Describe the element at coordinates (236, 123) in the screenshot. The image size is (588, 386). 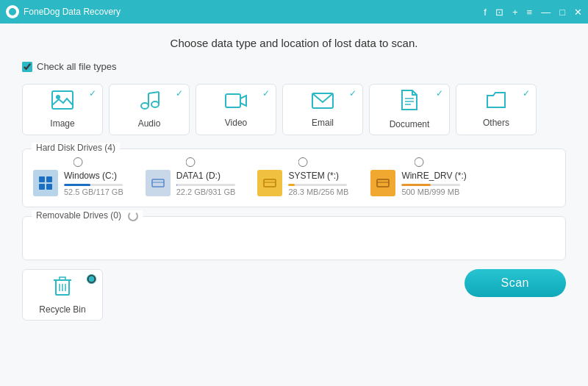
I see `video-label: Video` at that location.